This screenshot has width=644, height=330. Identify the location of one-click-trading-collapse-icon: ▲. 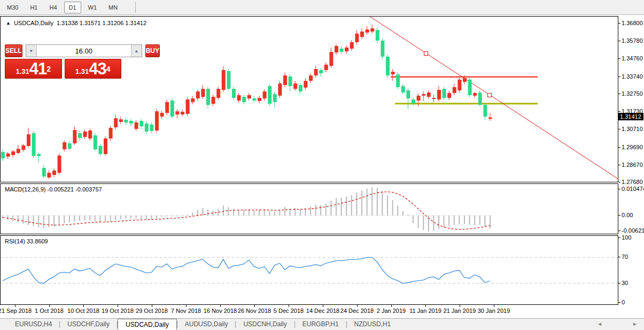
(9, 23).